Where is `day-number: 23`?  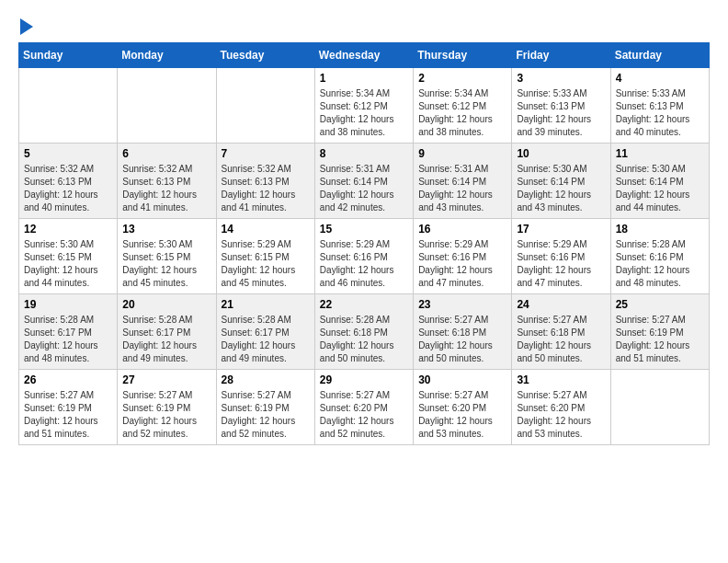
day-number: 23 is located at coordinates (462, 304).